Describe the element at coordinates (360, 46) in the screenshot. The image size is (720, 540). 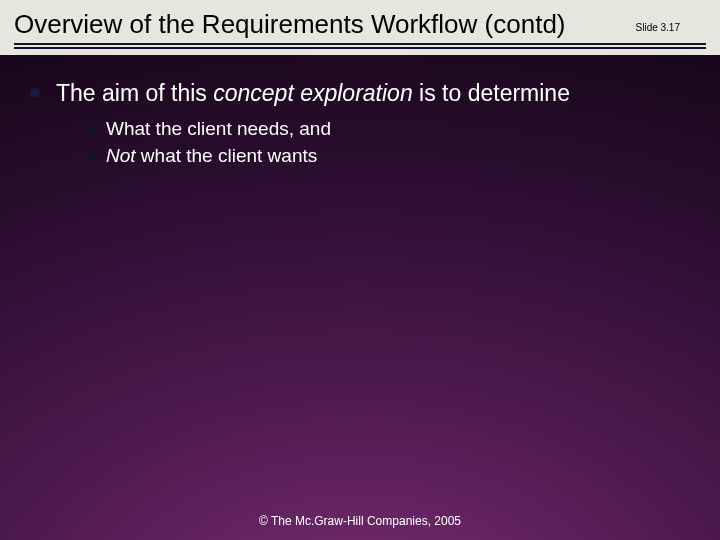
I see `title-divider` at that location.